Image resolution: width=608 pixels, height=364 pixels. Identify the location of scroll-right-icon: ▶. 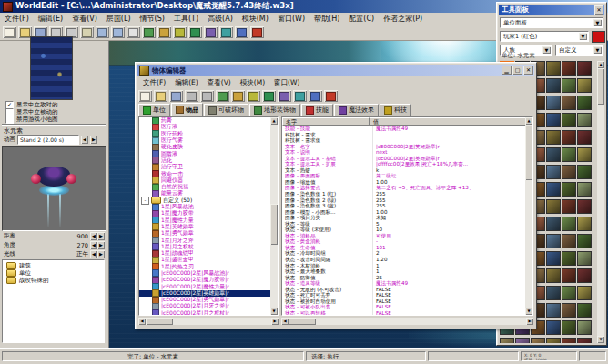
(530, 321).